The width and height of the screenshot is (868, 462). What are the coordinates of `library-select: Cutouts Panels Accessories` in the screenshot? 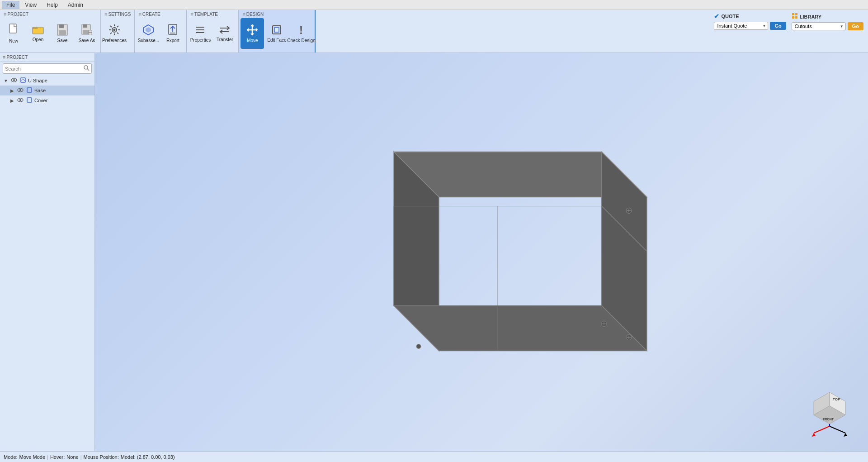 It's located at (819, 26).